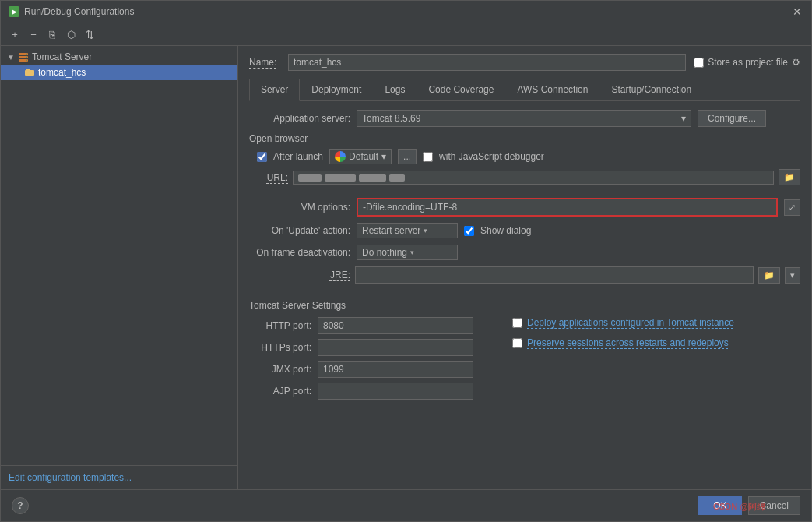 This screenshot has width=812, height=522. I want to click on deploy-check1-row: Deploy applications configured in Tomcat…, so click(656, 323).